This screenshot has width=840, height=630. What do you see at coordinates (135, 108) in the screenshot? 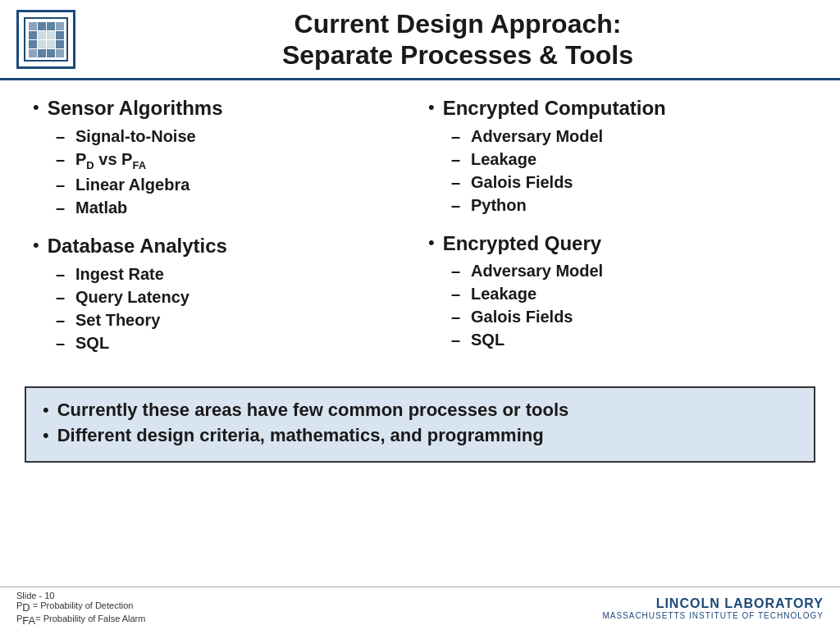
I see `sensor-algorithms-label: Sensor Algorithms` at bounding box center [135, 108].